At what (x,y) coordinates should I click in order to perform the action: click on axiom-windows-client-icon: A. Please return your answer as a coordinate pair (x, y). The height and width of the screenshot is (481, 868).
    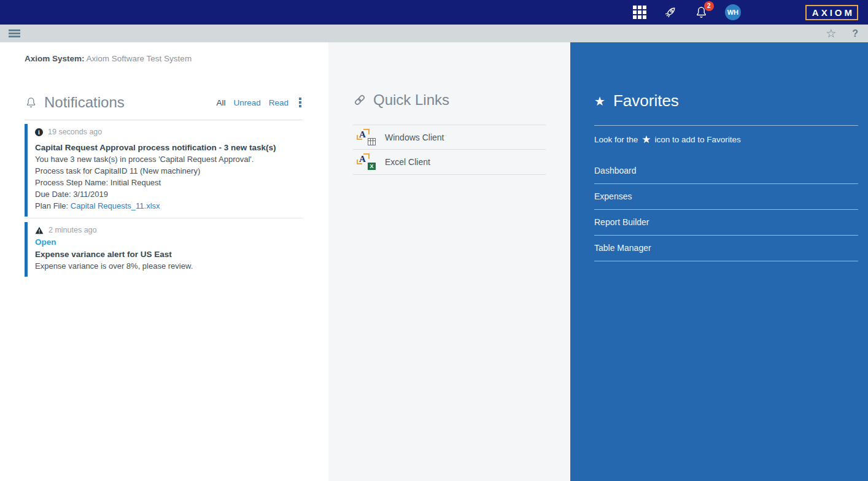
    Looking at the image, I should click on (367, 137).